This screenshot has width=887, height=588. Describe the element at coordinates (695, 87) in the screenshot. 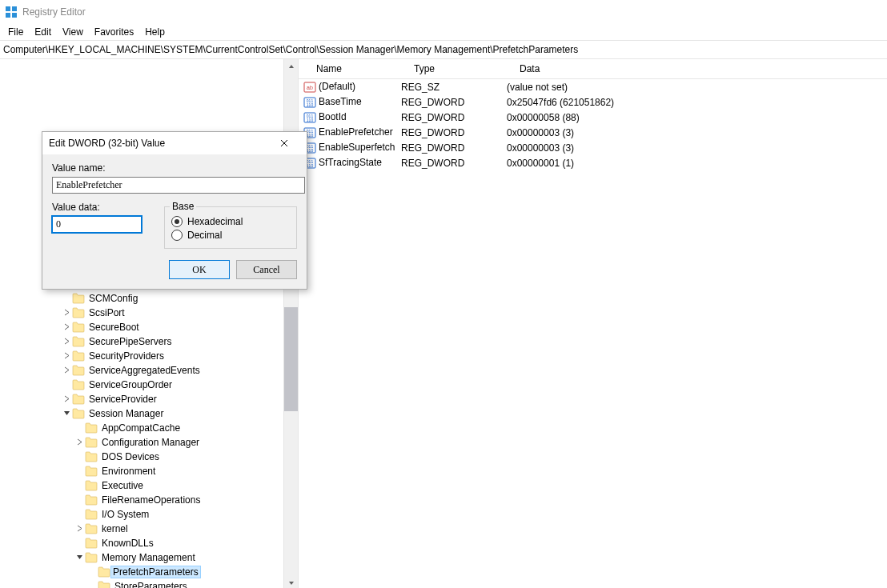

I see `value-data: (value not set)` at that location.